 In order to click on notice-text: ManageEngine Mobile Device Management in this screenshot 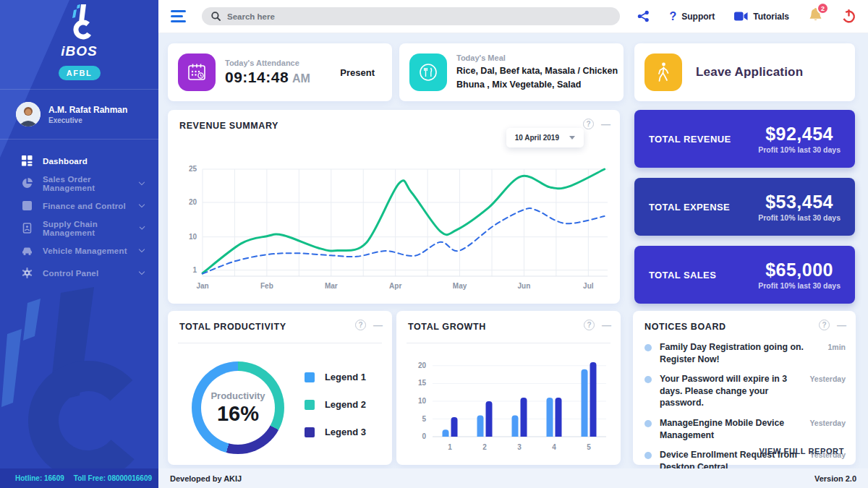, I will do `click(731, 429)`.